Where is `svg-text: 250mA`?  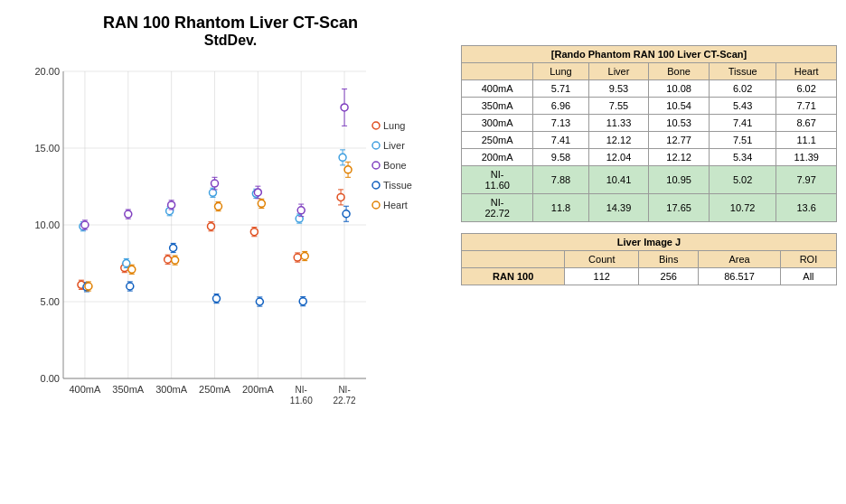
svg-text: 250mA is located at coordinates (215, 389).